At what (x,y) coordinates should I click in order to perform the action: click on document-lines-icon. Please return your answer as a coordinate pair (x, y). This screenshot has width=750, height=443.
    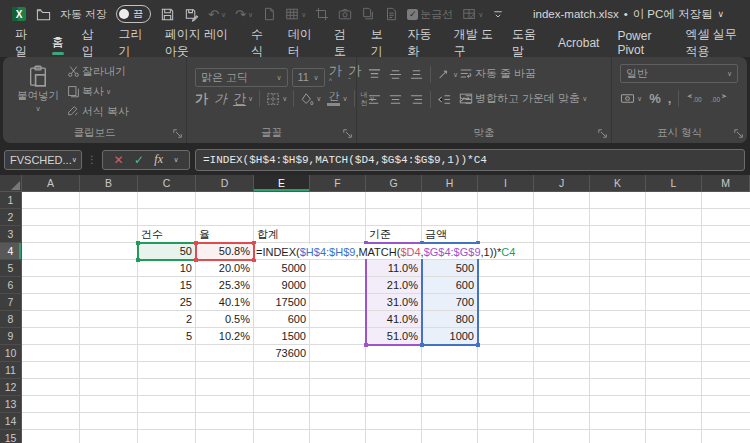
    Looking at the image, I should click on (391, 14).